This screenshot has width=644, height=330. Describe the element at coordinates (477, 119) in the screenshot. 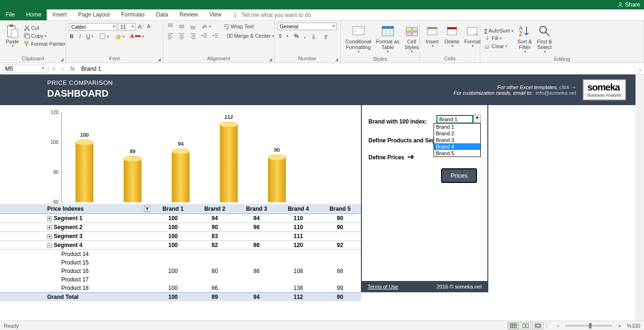

I see `brand-dropdown-icon: ▾` at that location.